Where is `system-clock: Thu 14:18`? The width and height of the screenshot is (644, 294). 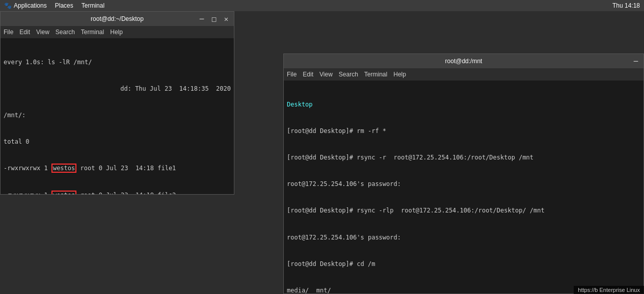 system-clock: Thu 14:18 is located at coordinates (626, 6).